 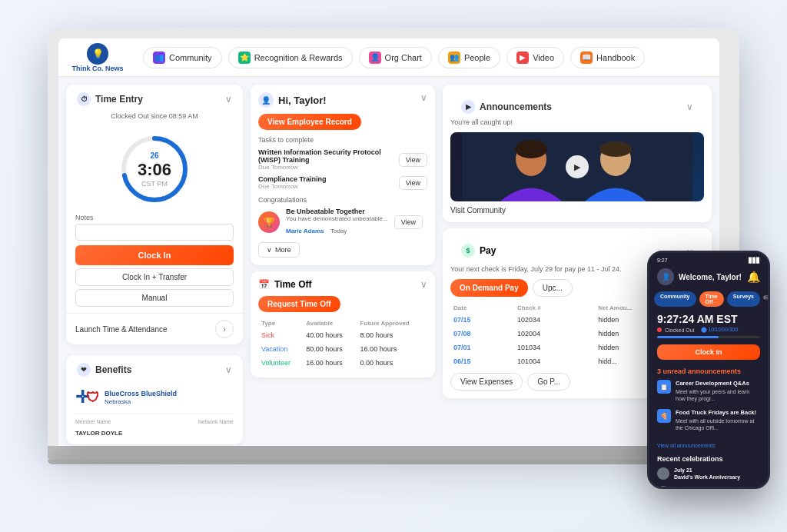 What do you see at coordinates (424, 98) in the screenshot?
I see `hi-taylor-chevron: ∨` at bounding box center [424, 98].